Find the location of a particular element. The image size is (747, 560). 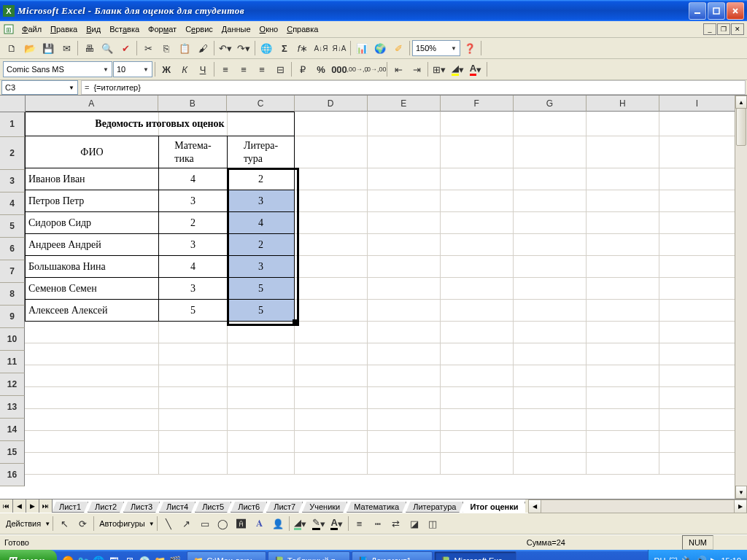

name-cell: Семенов Семен is located at coordinates (92, 289).